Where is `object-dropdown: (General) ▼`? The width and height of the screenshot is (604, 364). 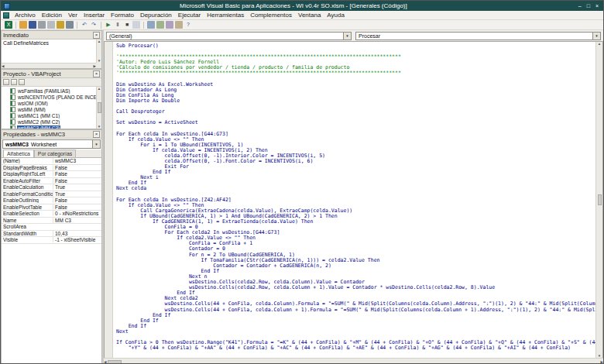
object-dropdown: (General) ▼ is located at coordinates (229, 36).